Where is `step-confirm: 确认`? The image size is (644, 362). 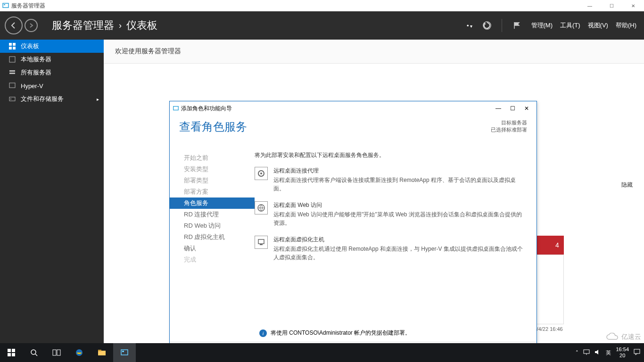
step-confirm: 确认 is located at coordinates (212, 248).